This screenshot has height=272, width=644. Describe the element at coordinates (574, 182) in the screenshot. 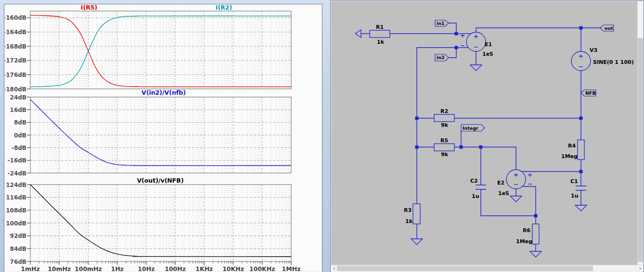

I see `capacitor-C1-label: C1` at that location.